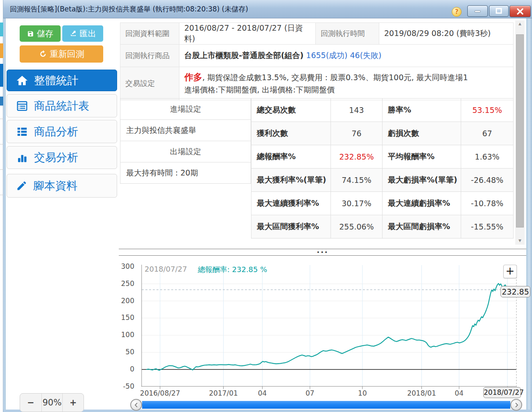  I want to click on chart-zoom-in-button: +, so click(510, 272).